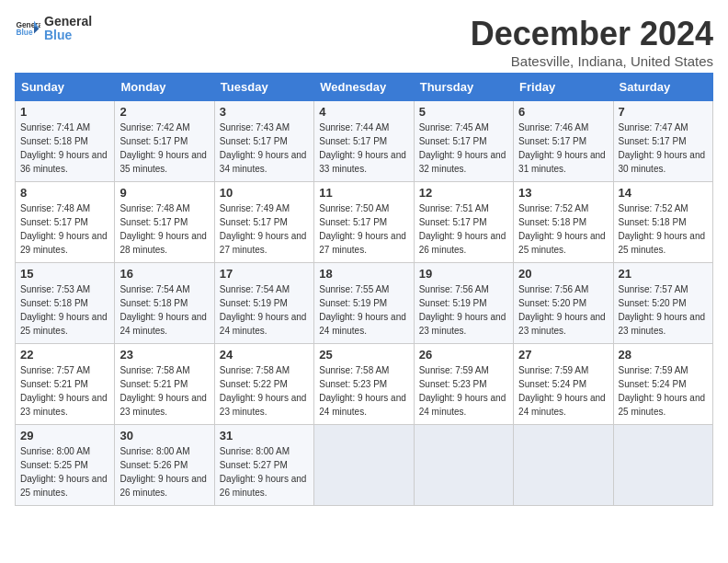 This screenshot has height=563, width=728. Describe the element at coordinates (364, 148) in the screenshot. I see `day-info: Sunrise: 7:44 AM Sunset: 5:17 PM Dayligh…` at that location.